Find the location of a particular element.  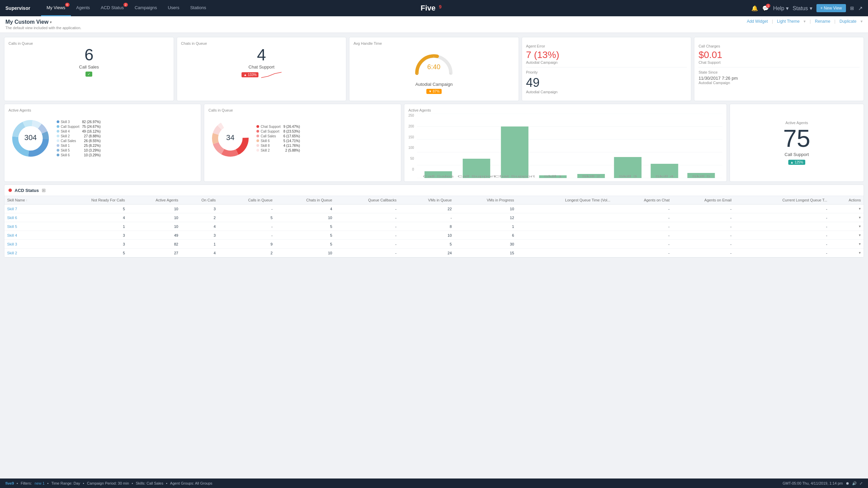

skill4-actions-btn: ▾ is located at coordinates (860, 235).